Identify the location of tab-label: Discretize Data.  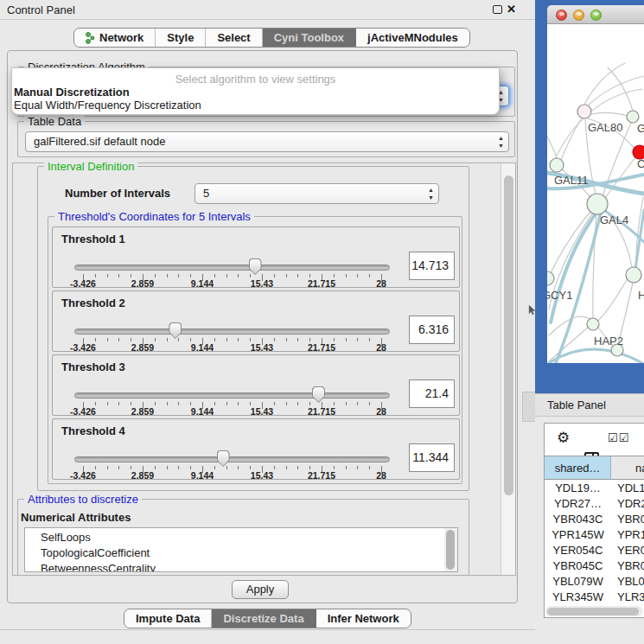
(263, 619).